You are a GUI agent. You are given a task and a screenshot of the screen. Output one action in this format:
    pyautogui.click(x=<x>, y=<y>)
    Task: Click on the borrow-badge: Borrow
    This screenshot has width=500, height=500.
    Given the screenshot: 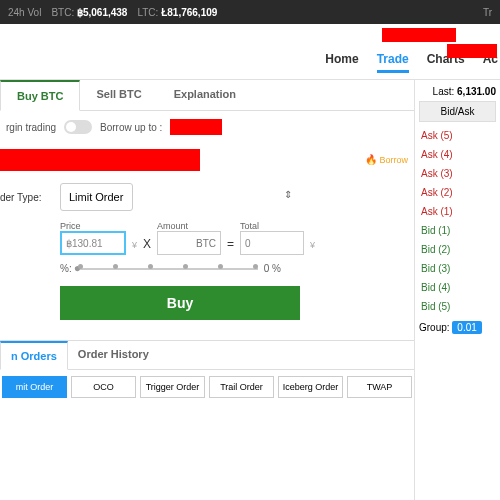 What is the action you would take?
    pyautogui.click(x=386, y=160)
    